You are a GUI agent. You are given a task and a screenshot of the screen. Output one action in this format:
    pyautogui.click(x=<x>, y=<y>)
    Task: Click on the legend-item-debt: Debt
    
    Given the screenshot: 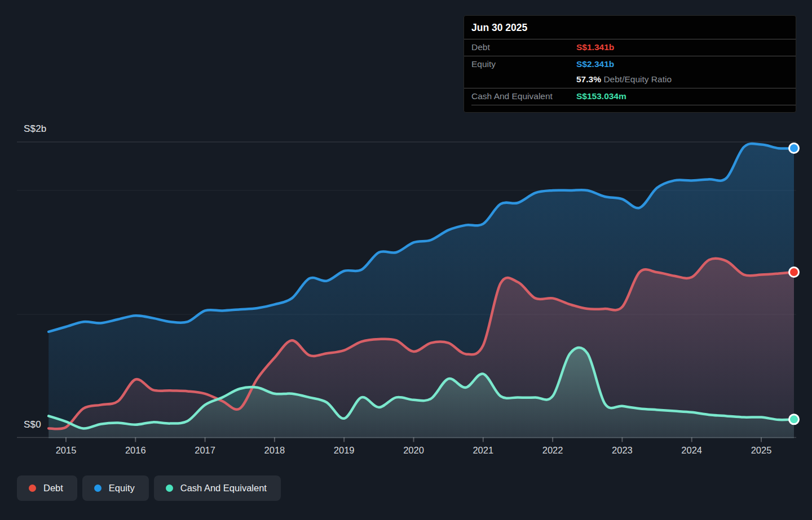 What is the action you would take?
    pyautogui.click(x=47, y=488)
    